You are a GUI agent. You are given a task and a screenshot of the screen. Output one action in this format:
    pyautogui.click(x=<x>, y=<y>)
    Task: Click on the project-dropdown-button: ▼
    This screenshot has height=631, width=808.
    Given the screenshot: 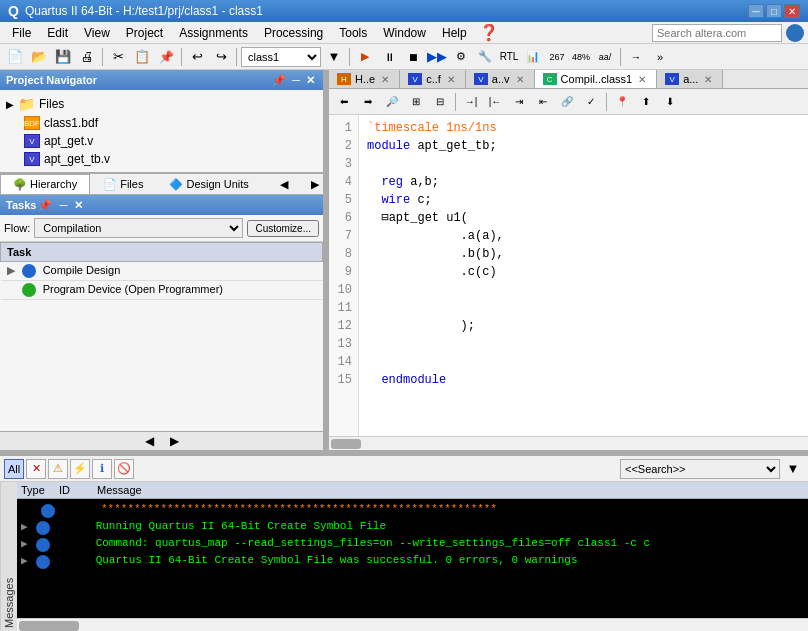 What is the action you would take?
    pyautogui.click(x=334, y=57)
    